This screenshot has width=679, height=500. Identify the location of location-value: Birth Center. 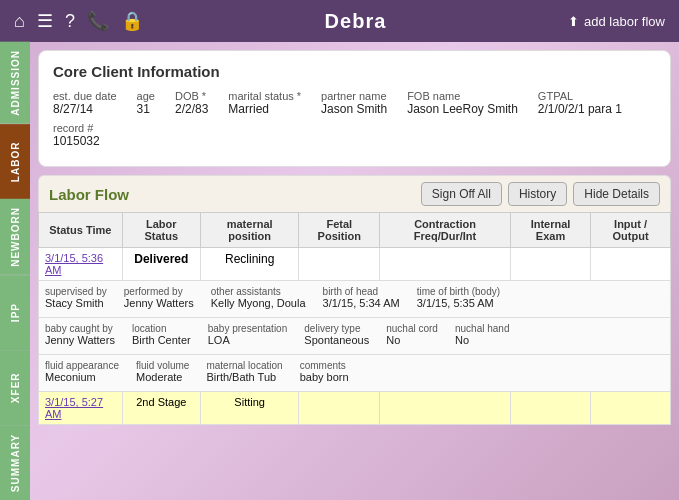
(162, 340).